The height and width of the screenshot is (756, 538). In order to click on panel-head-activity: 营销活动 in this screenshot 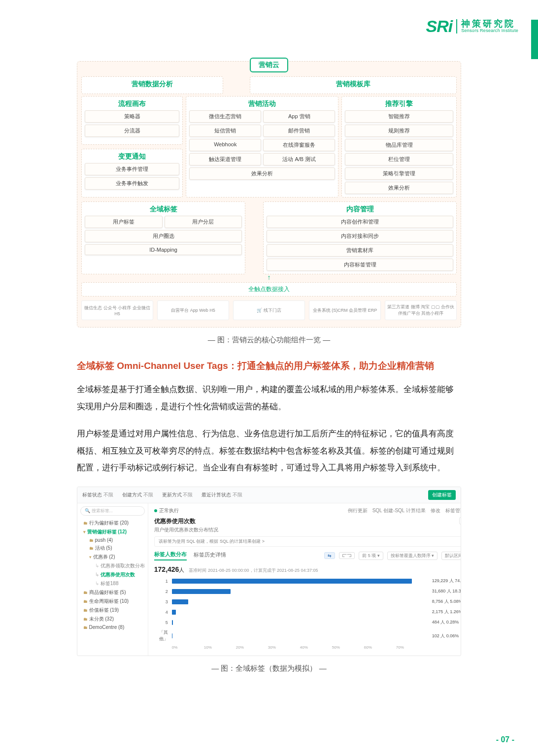, I will do `click(262, 104)`.